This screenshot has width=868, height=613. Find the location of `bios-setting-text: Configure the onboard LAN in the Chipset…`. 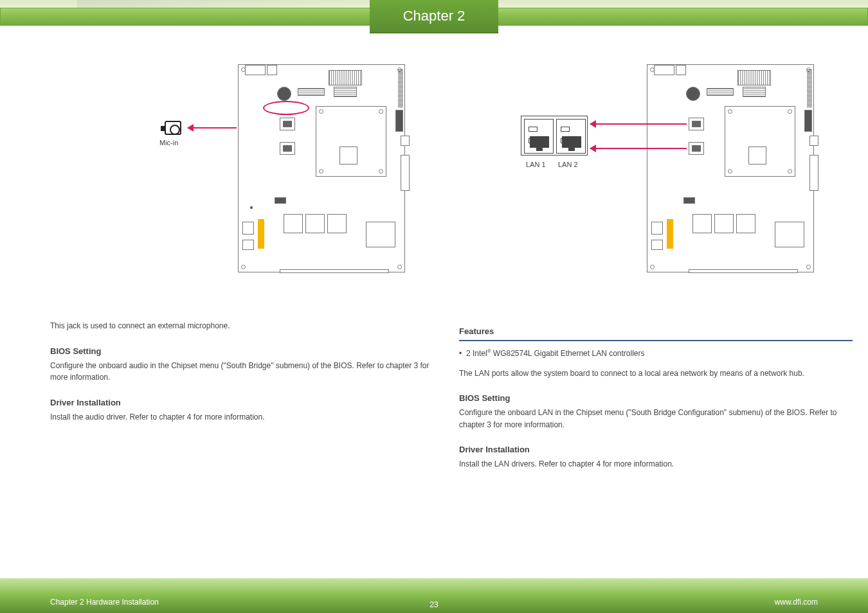

bios-setting-text: Configure the onboard LAN in the Chipset… is located at coordinates (656, 419).